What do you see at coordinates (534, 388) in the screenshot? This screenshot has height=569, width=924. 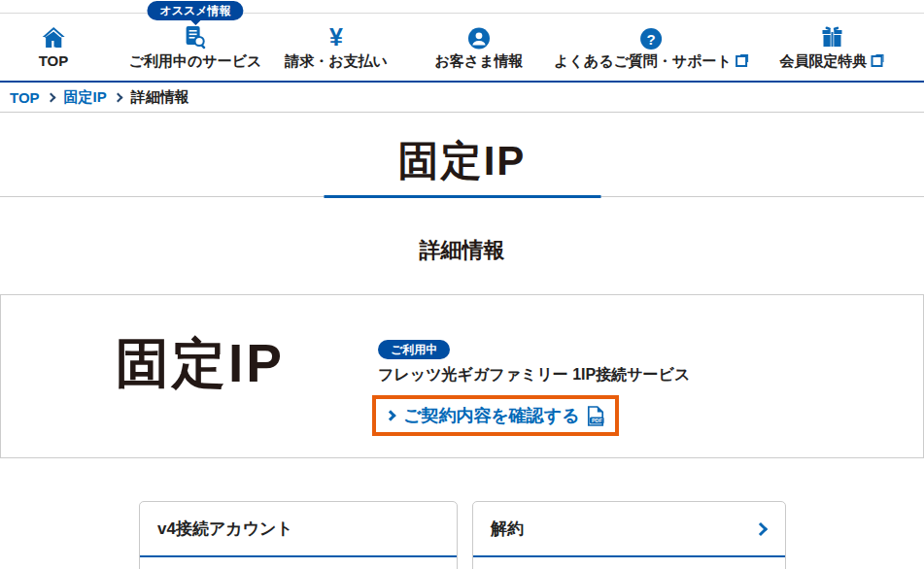 I see `service-details: ご利用中 フレッツ光ギガファミリー 1IP接続サービス ご契約内容を確認する P…` at bounding box center [534, 388].